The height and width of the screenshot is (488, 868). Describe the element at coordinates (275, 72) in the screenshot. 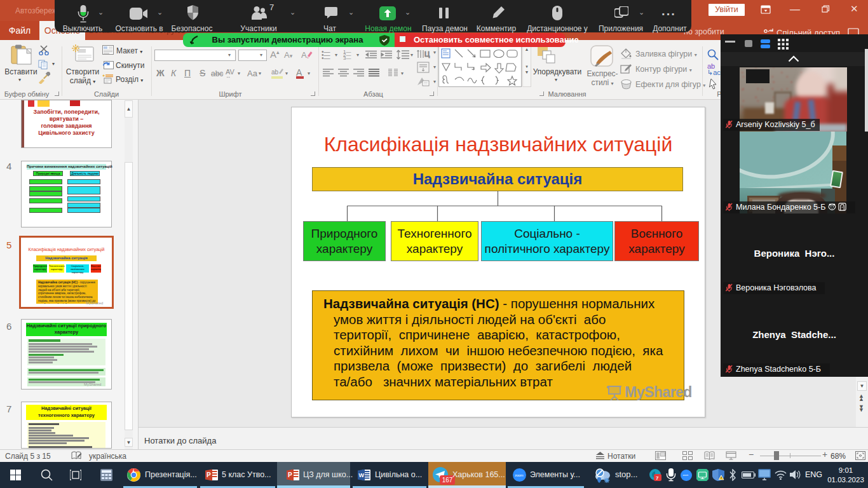

I see `svg-text: ab` at that location.